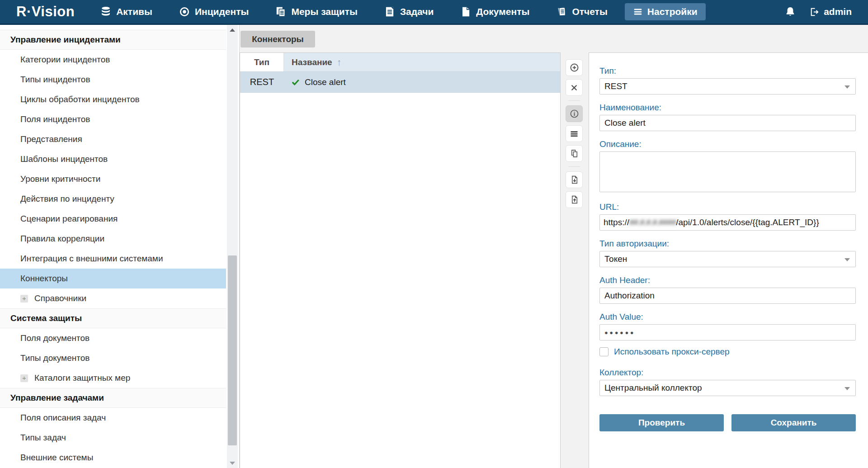 This screenshot has width=868, height=468. I want to click on auth-header-input, so click(728, 296).